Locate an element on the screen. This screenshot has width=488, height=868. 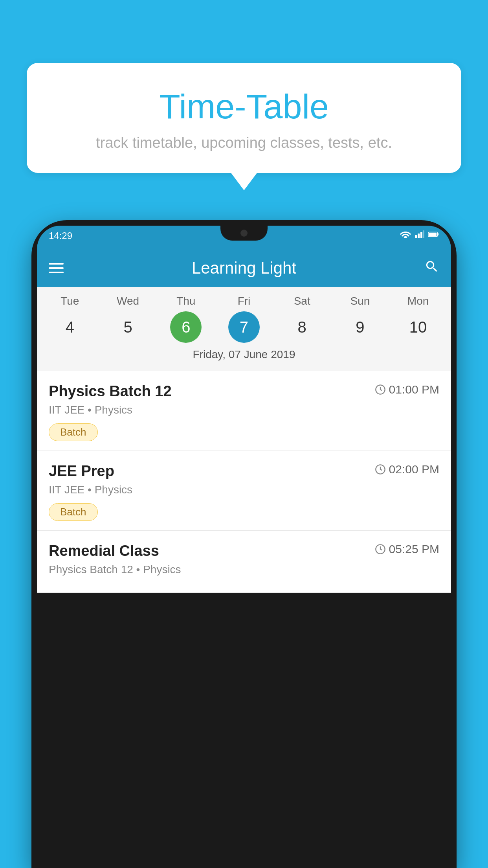
class-item-header: Physics Batch 12 01:00 PM is located at coordinates (244, 392).